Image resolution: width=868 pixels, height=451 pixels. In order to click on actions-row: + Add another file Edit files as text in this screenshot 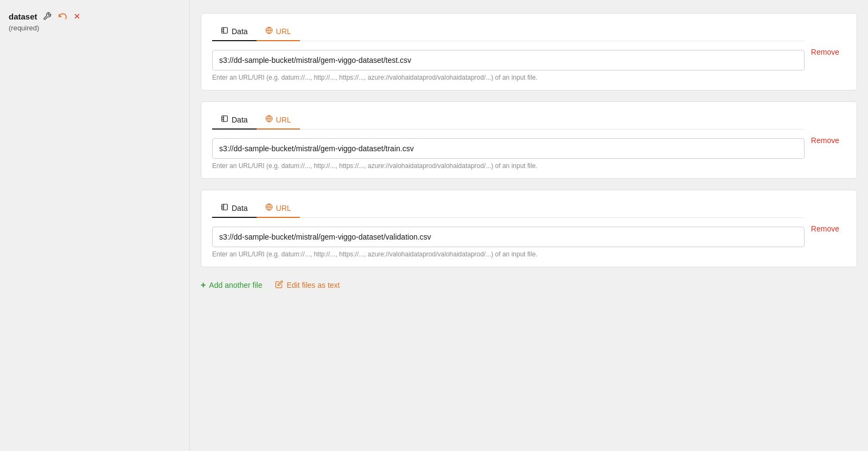, I will do `click(529, 285)`.